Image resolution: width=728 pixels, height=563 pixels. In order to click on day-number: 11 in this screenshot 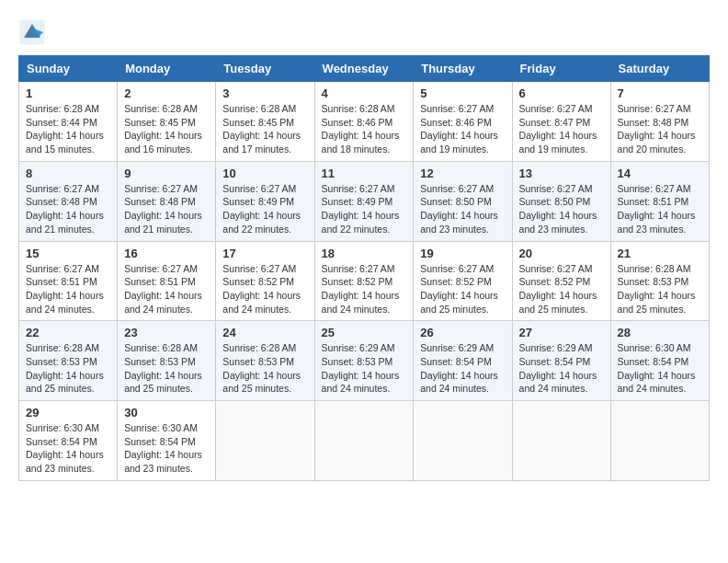, I will do `click(364, 173)`.